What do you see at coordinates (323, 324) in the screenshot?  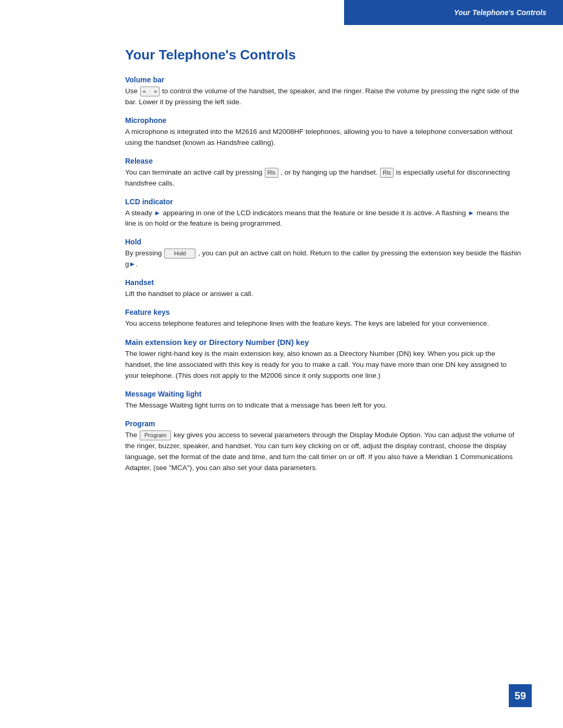 I see `section-body-feature-keys: You access telephone features and teleph…` at bounding box center [323, 324].